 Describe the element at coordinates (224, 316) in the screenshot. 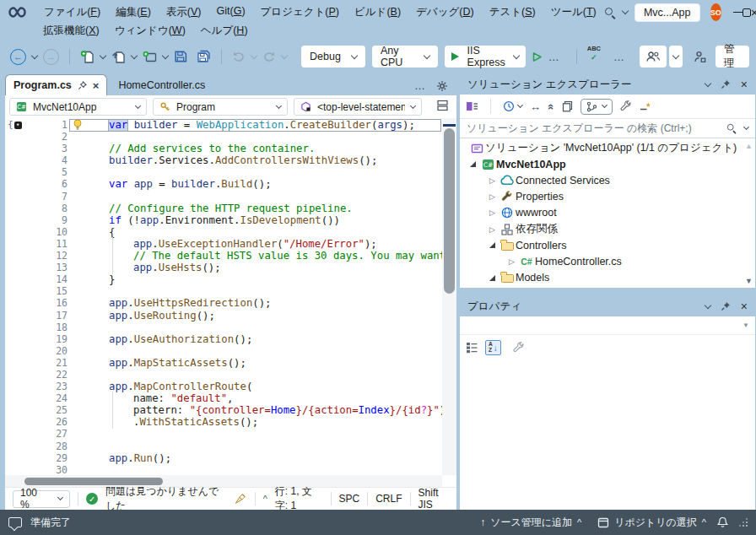

I see `code-line: 17app.UseRouting();` at that location.